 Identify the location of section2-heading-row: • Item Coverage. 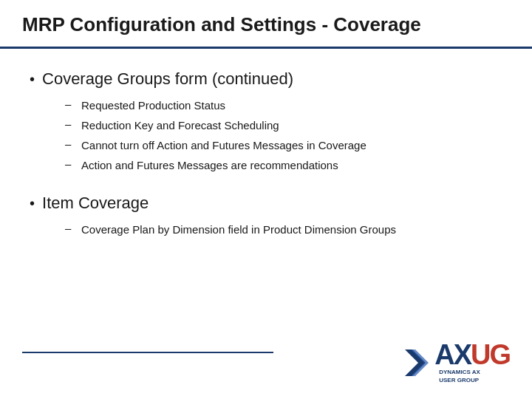
(266, 203).